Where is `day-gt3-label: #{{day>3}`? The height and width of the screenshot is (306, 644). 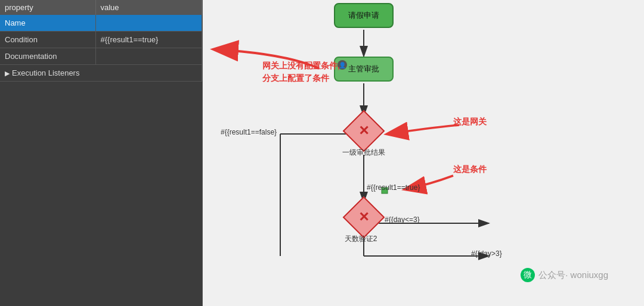 day-gt3-label: #{{day>3} is located at coordinates (487, 254).